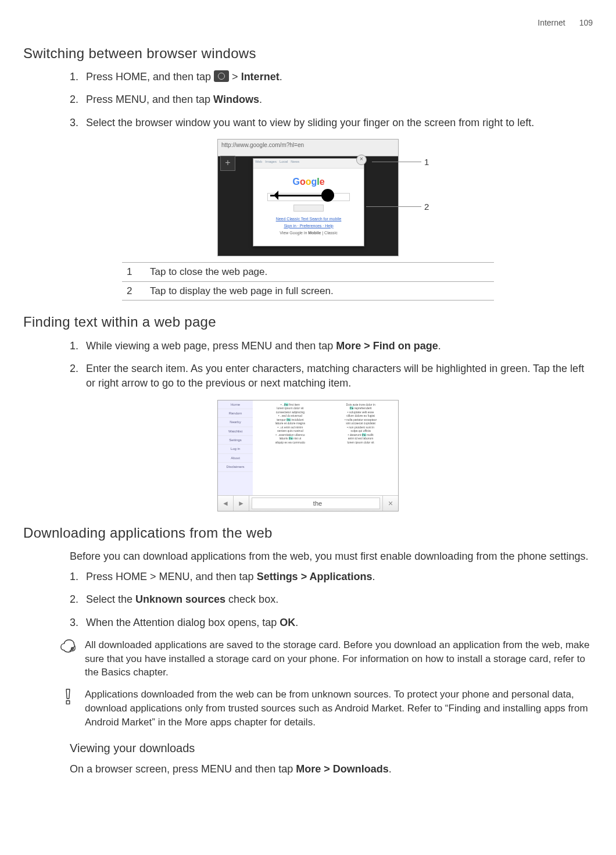  I want to click on text: On a browser screen, press MENU and then…, so click(182, 769).